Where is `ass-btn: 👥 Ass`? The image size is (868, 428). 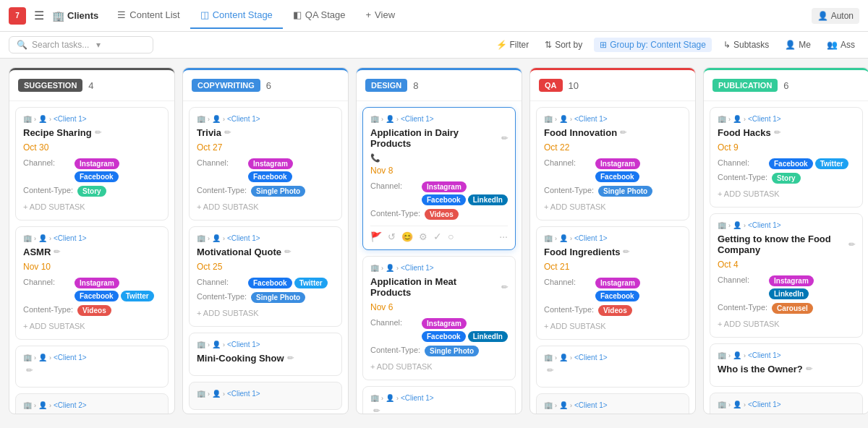
ass-btn: 👥 Ass is located at coordinates (841, 45).